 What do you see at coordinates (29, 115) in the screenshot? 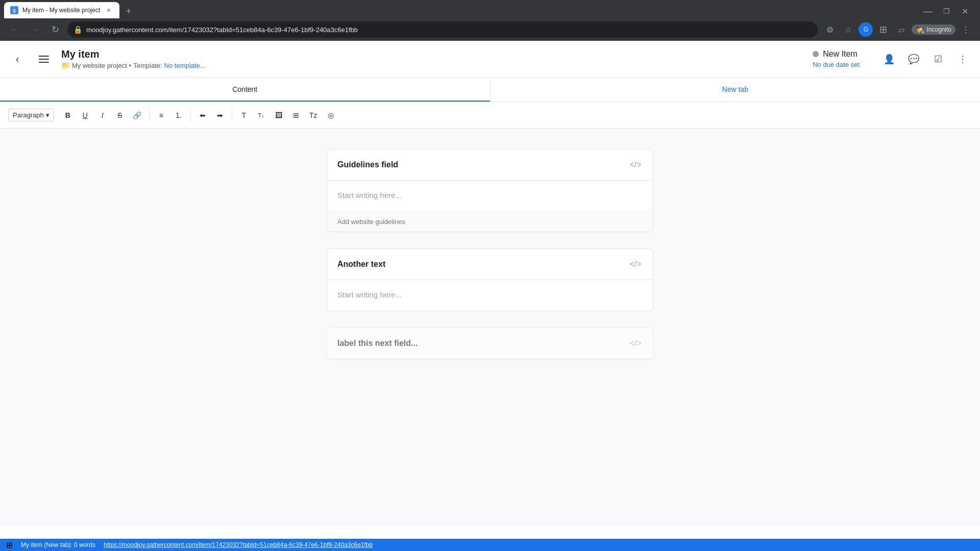
I see `paragraph-label: Paragraph` at bounding box center [29, 115].